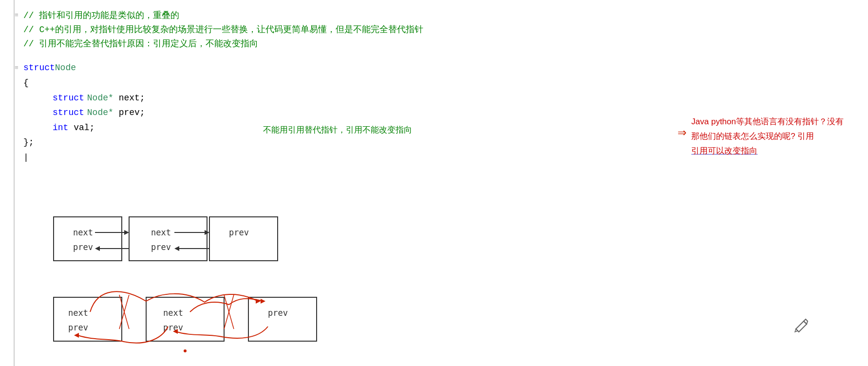  Describe the element at coordinates (449, 98) in the screenshot. I see `member-next-line: struct Node* next;` at that location.